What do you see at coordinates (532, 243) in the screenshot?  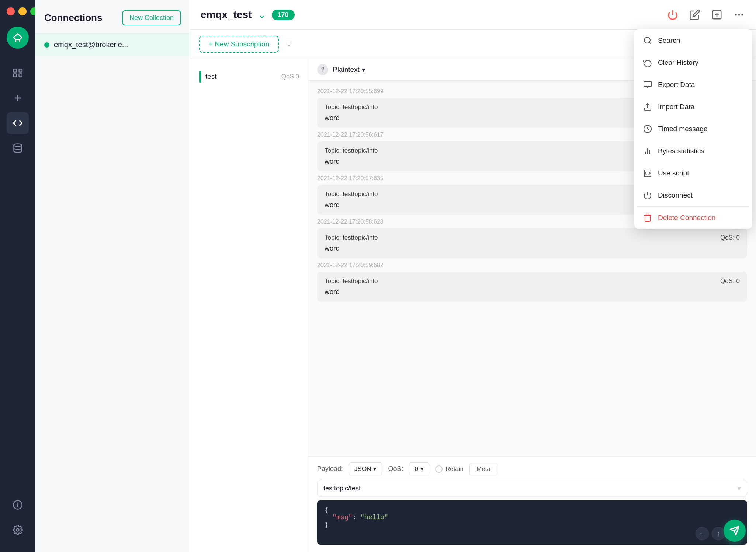 I see `message-bubble-4: Topic: testtopic/info QoS: 0 word` at bounding box center [532, 243].